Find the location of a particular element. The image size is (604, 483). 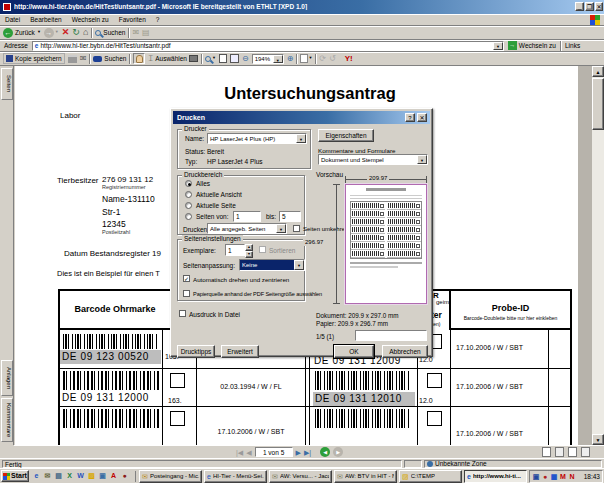

taskbar-task-button: eHI-Tier - Menü-Sei... is located at coordinates (236, 476).